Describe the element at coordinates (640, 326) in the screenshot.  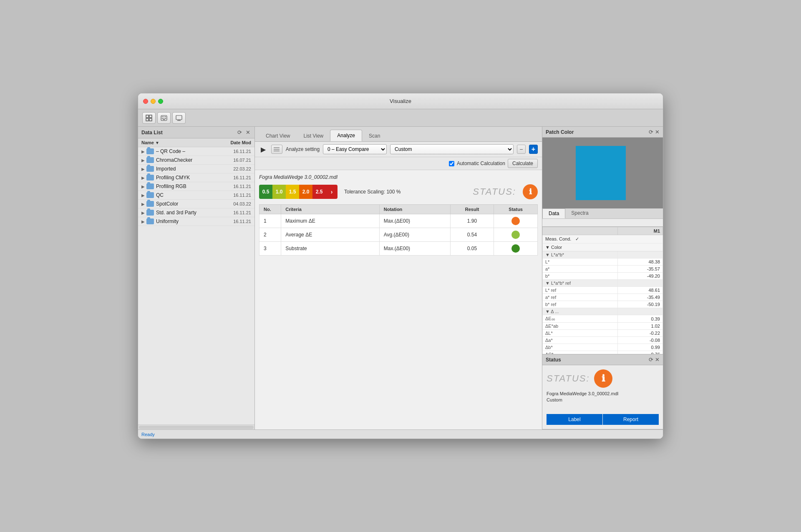
I see `data-value: 1.02` at that location.